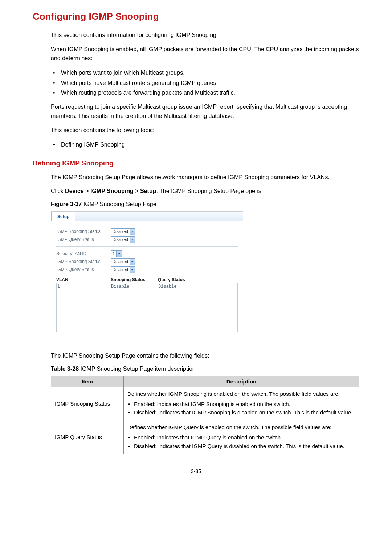 This screenshot has width=392, height=554. Describe the element at coordinates (147, 308) in the screenshot. I see `grid-body: 1 Disable Disable` at that location.